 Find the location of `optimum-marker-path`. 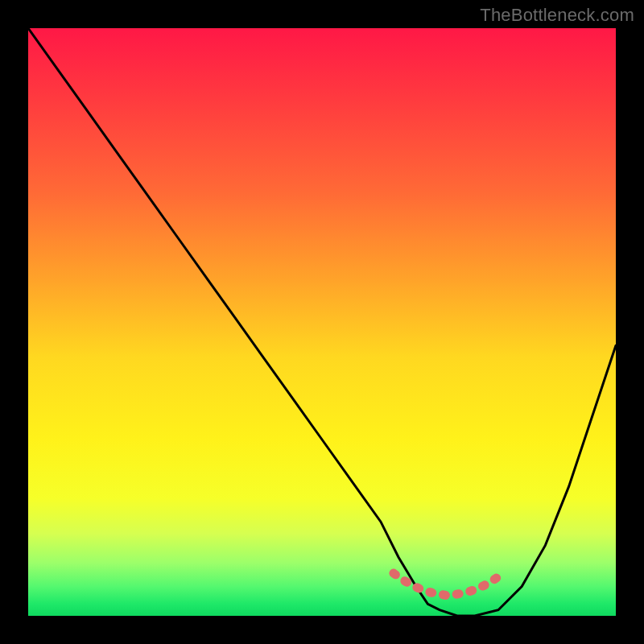

optimum-marker-path is located at coordinates (448, 584).